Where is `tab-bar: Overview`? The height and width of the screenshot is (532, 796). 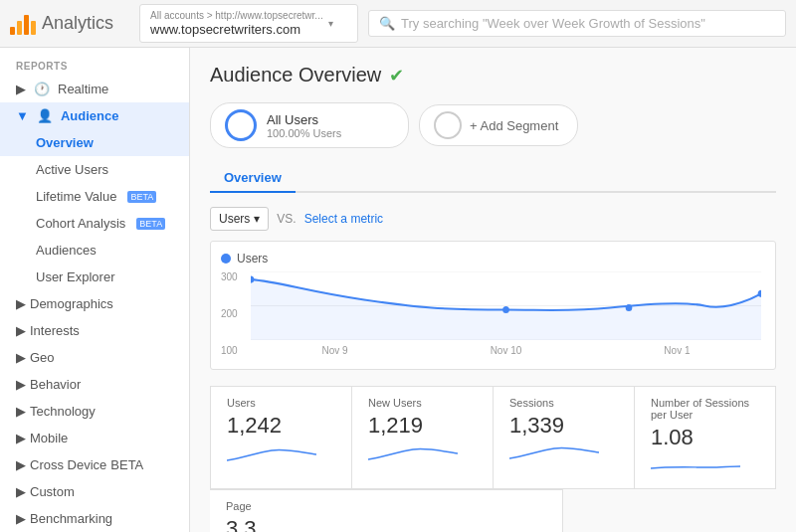 tab-bar: Overview is located at coordinates (494, 179).